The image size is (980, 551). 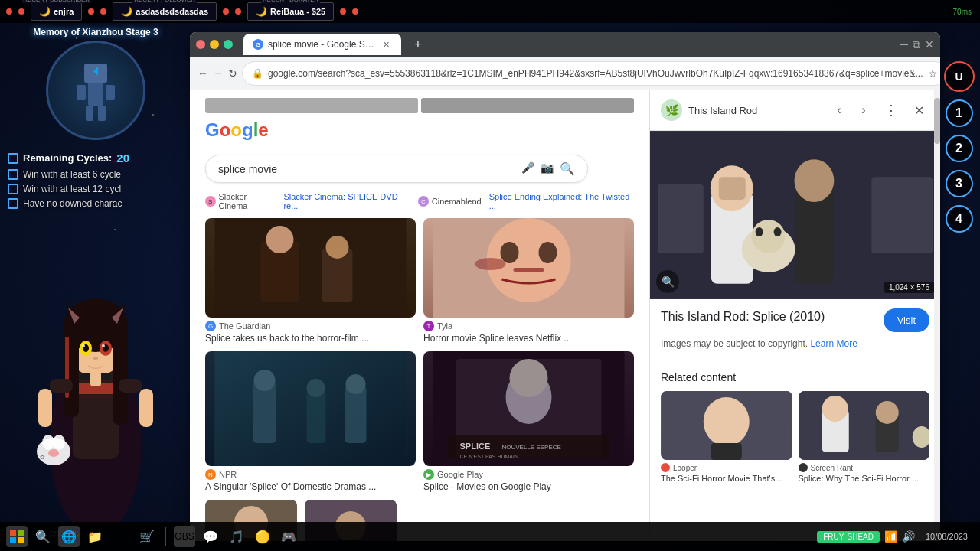 I want to click on preview-nav-buttons: ‹ ›, so click(x=851, y=110).